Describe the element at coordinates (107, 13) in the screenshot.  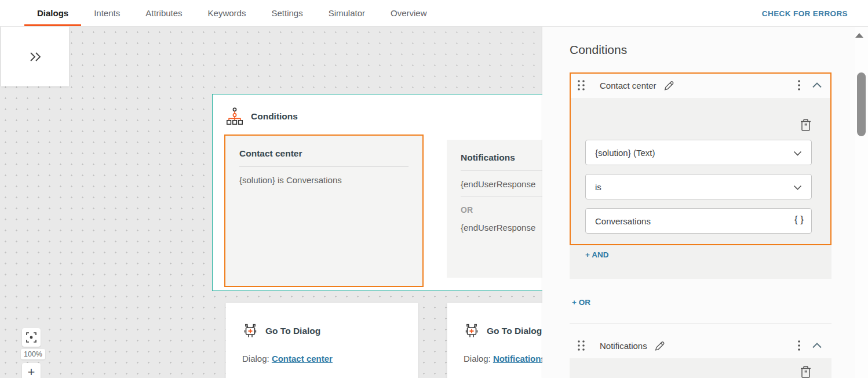
I see `tab-label: Intents` at that location.